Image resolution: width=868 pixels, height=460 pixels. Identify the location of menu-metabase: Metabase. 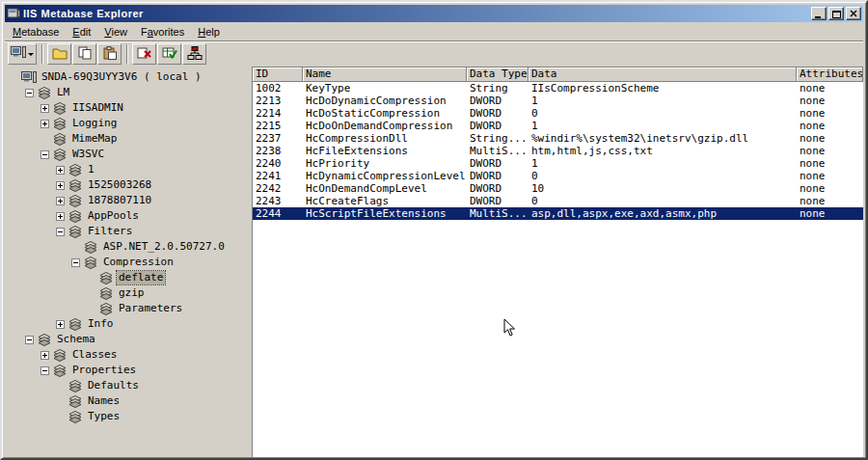
(36, 32).